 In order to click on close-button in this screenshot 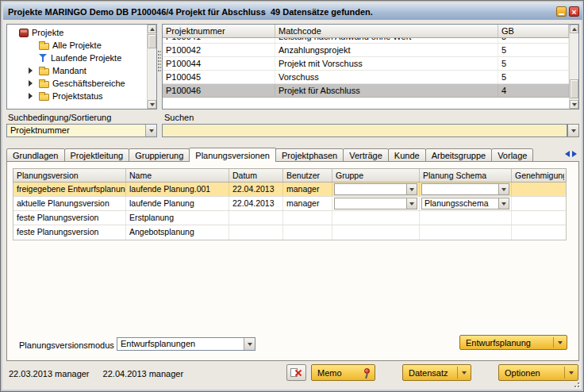, I will do `click(574, 11)`.